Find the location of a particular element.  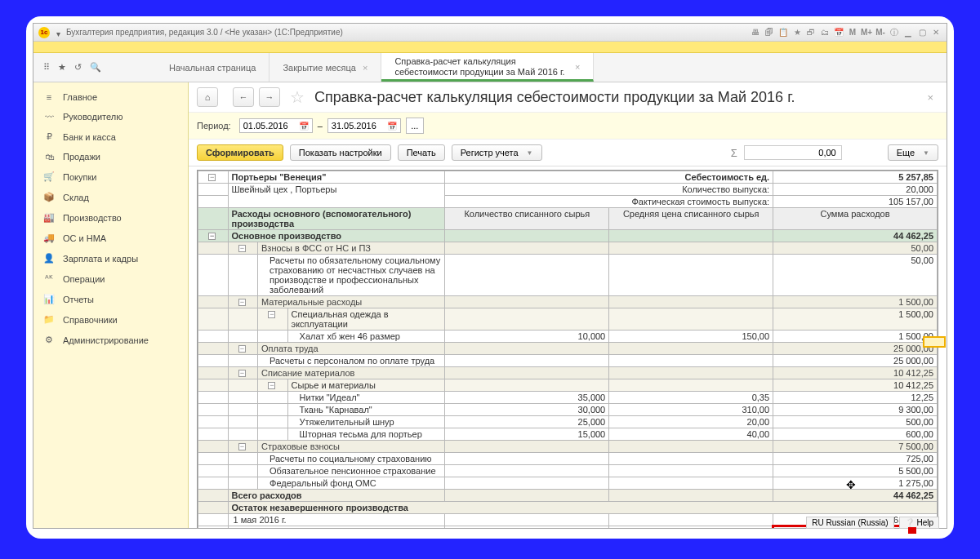

period-from: 📅 is located at coordinates (276, 126).